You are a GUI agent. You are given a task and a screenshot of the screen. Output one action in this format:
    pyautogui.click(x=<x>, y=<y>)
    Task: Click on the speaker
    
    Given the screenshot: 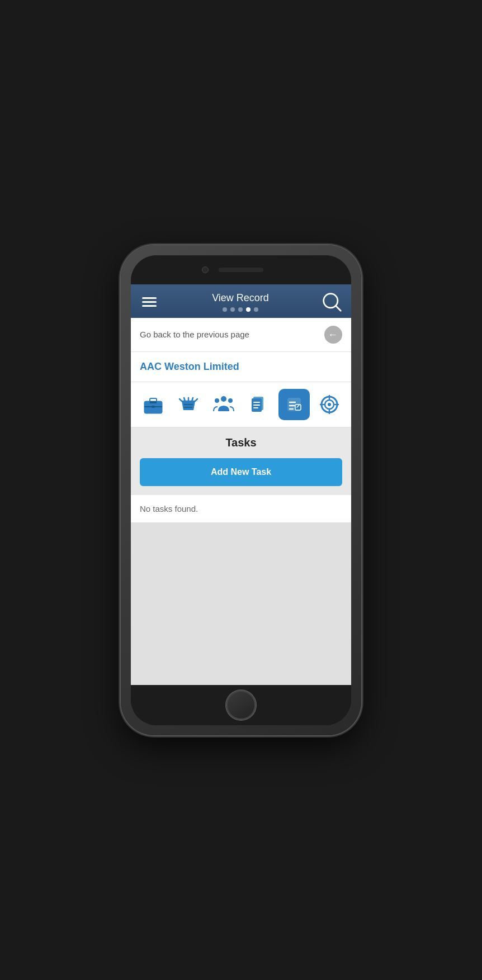 What is the action you would take?
    pyautogui.click(x=241, y=270)
    